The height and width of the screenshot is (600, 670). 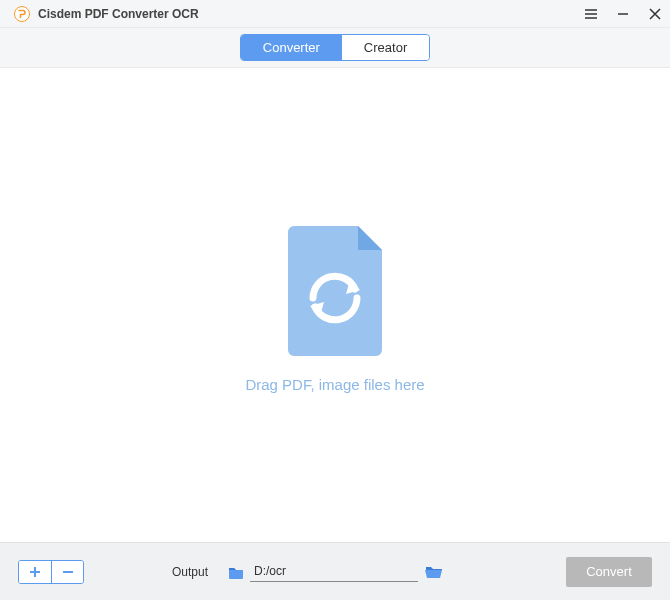 What do you see at coordinates (623, 14) in the screenshot?
I see `minimize-icon` at bounding box center [623, 14].